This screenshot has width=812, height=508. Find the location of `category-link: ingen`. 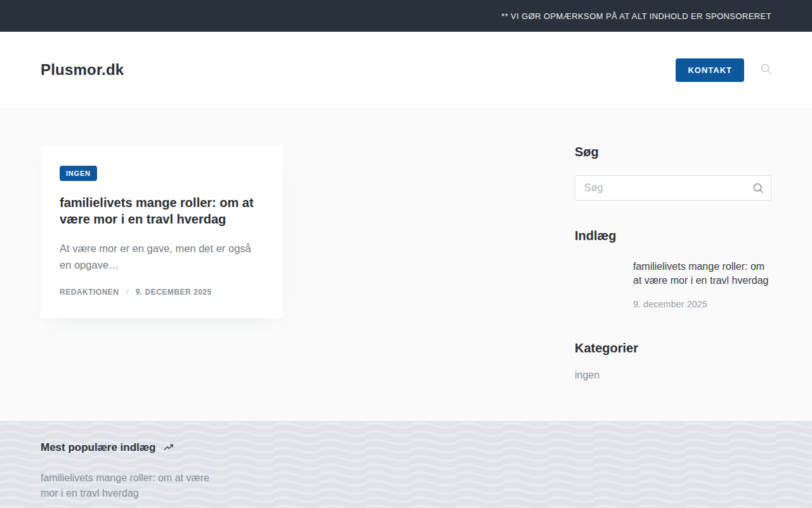

category-link: ingen is located at coordinates (587, 375).